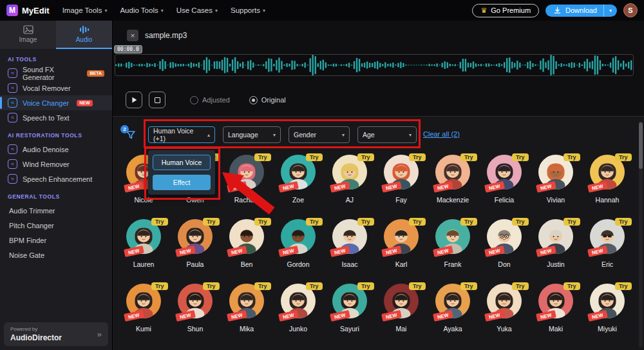  I want to click on voice-card-shun: TryNEWShun, so click(195, 315).